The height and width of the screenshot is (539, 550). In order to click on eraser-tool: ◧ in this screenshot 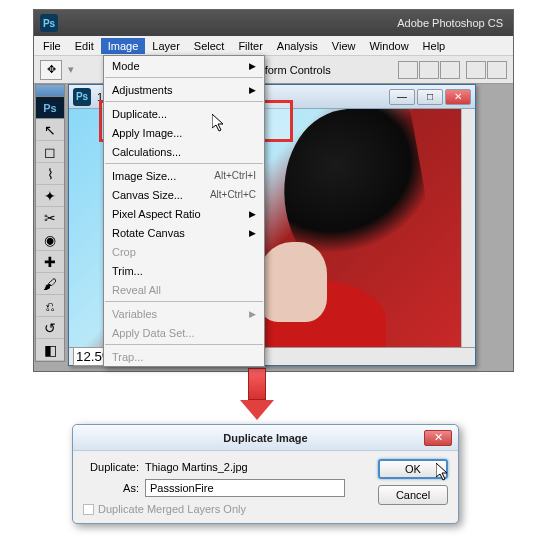, I will do `click(50, 350)`.